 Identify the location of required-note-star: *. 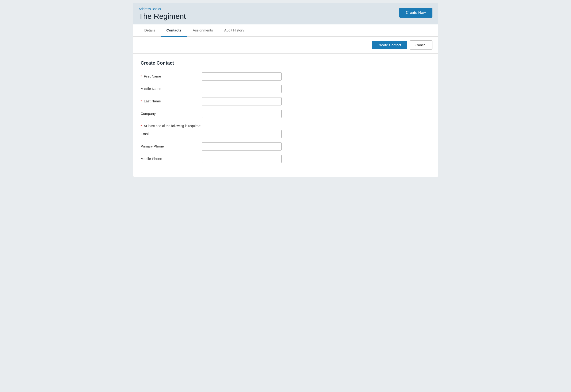
(142, 126).